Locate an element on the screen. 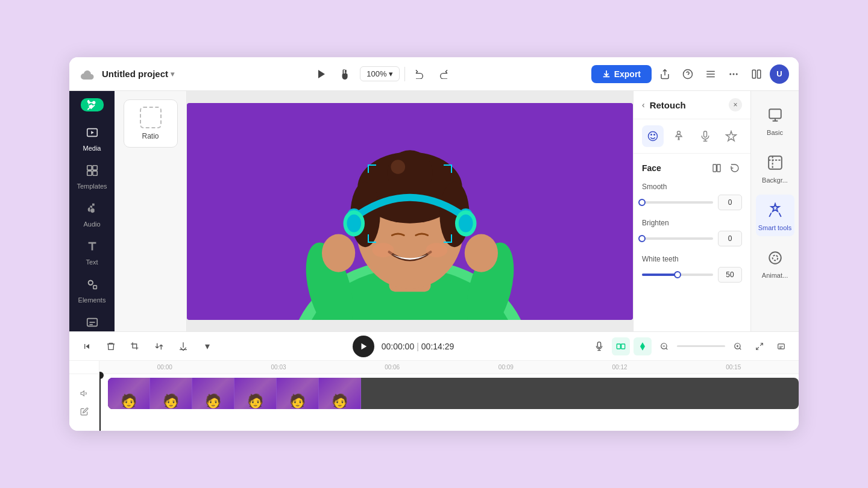 The width and height of the screenshot is (868, 488). white-teeth-slider-track is located at coordinates (678, 275).